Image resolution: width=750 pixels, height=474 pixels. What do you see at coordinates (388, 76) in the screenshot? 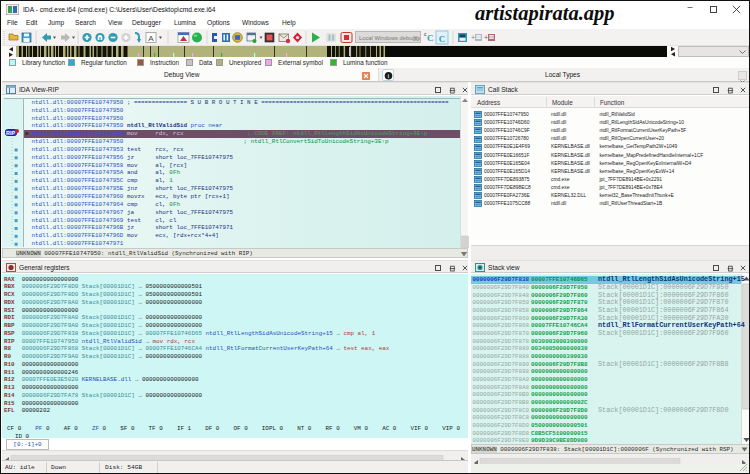
I see `svg-text: i` at bounding box center [388, 76].